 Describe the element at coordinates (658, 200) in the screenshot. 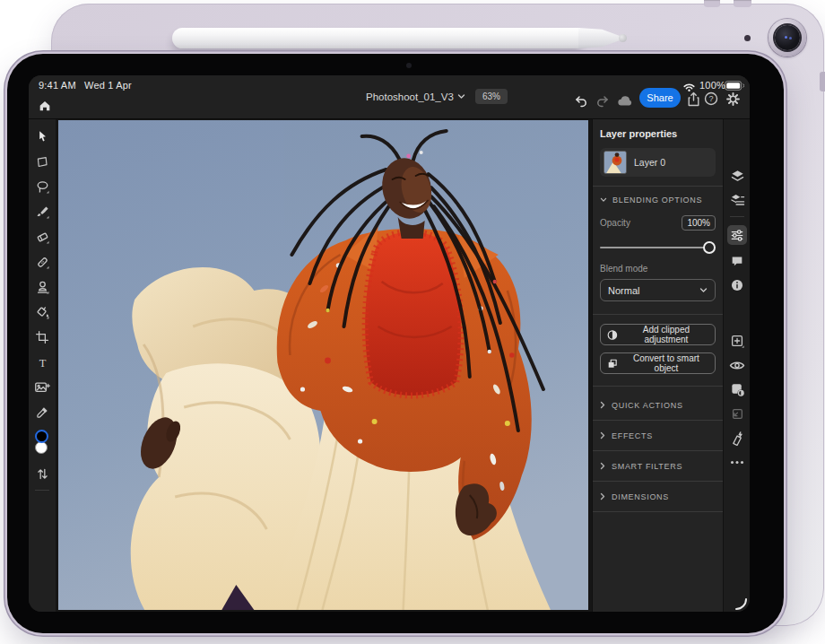

I see `blending-options-header: BLENDING OPTIONS` at that location.